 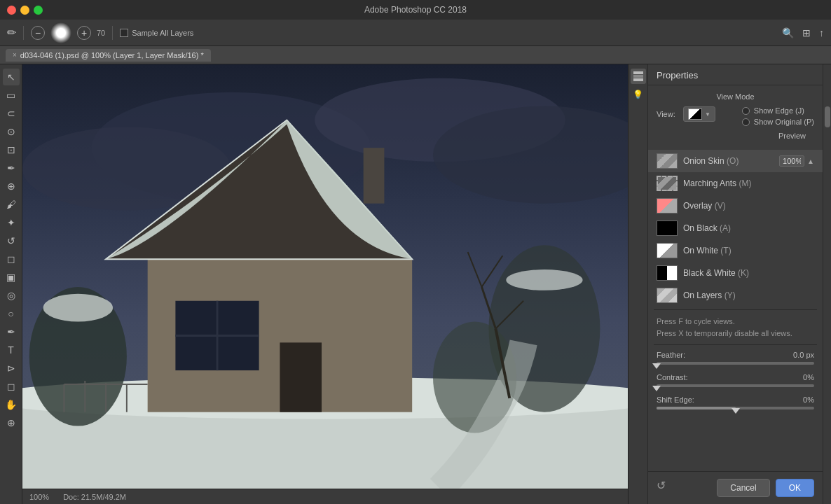 What do you see at coordinates (11, 241) in the screenshot?
I see `history-brush-tool: ↺` at bounding box center [11, 241].